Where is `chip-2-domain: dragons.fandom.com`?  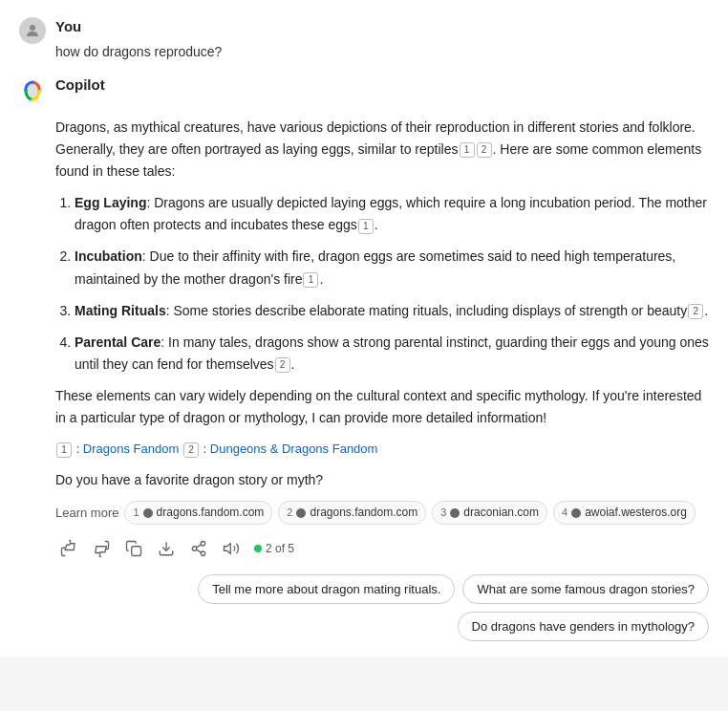
chip-2-domain: dragons.fandom.com is located at coordinates (363, 513).